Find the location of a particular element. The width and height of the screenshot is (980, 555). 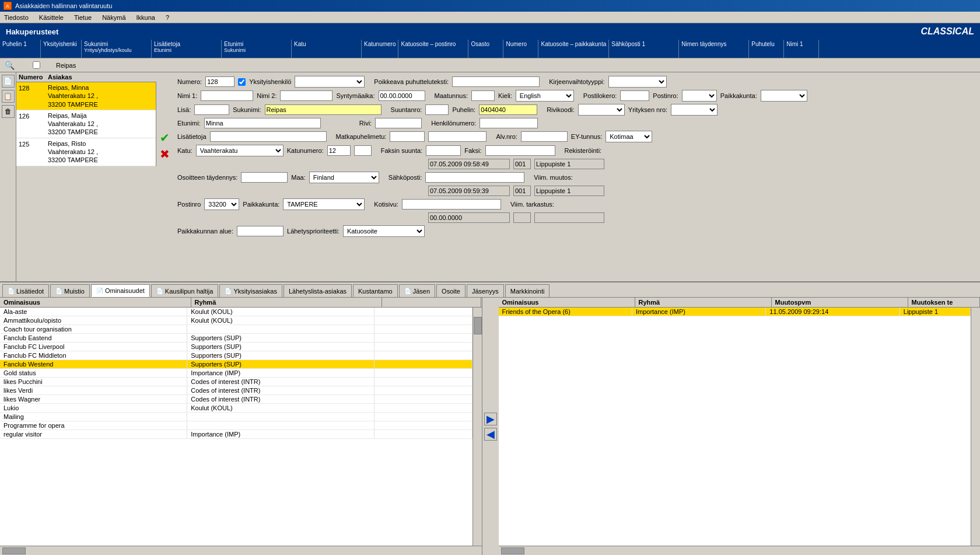

yksityishenkilo-form-checkbox is located at coordinates (242, 82).